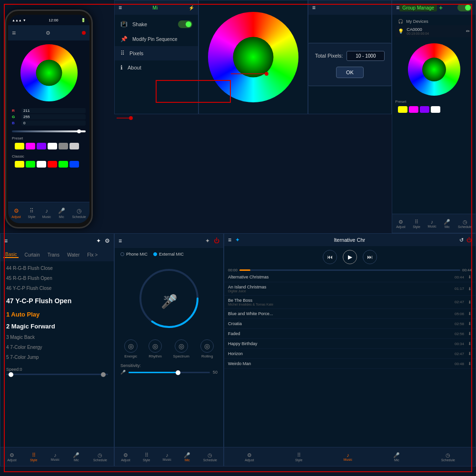 Image resolution: width=476 pixels, height=476 pixels. I want to click on brightness-slider, so click(49, 131).